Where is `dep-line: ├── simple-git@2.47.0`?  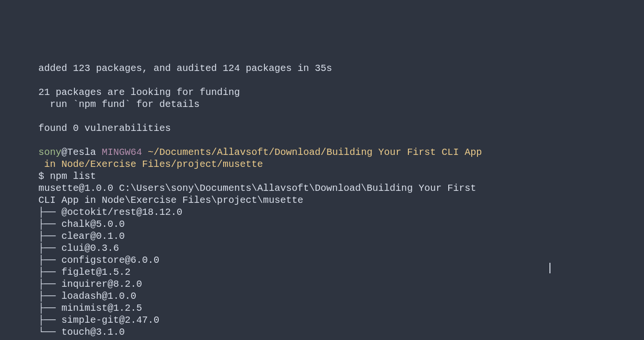 dep-line: ├── simple-git@2.47.0 is located at coordinates (99, 320).